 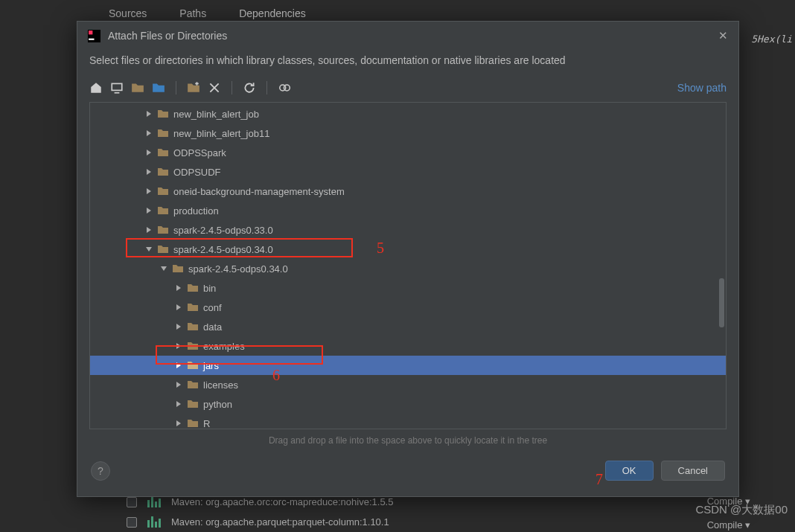 What do you see at coordinates (771, 39) in the screenshot?
I see `bg-code-text: 5Hex(li` at bounding box center [771, 39].